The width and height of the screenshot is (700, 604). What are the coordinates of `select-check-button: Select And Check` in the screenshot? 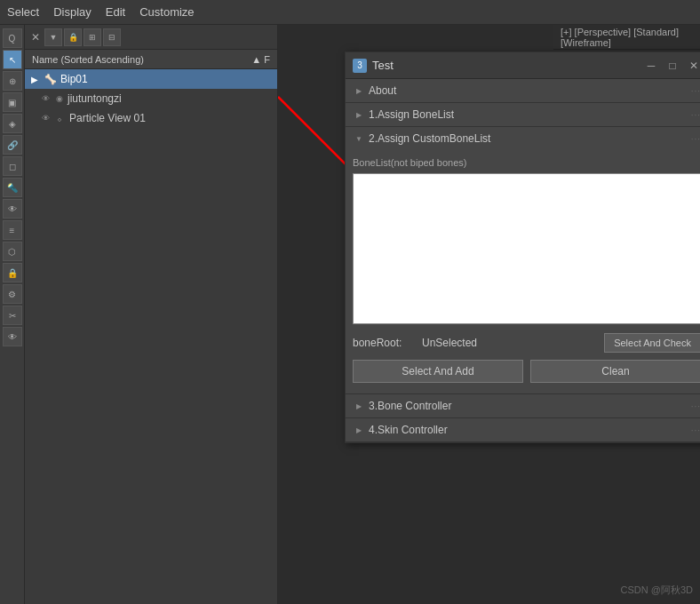 It's located at (652, 343).